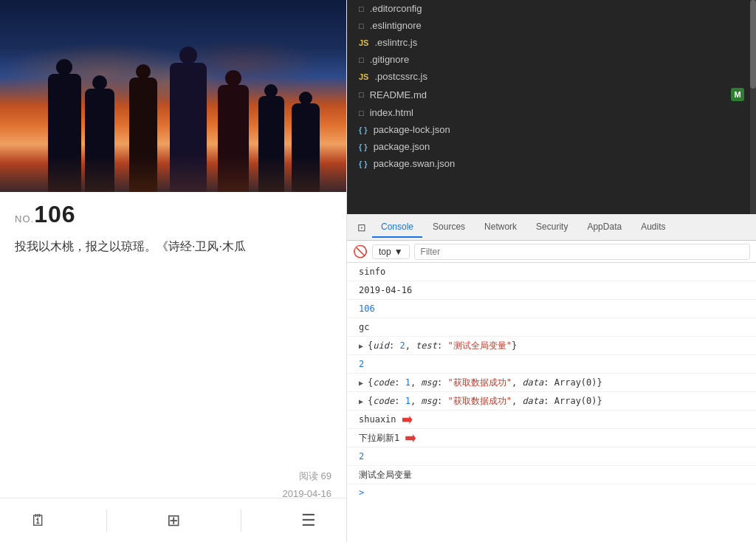 The image size is (756, 542). Describe the element at coordinates (309, 521) in the screenshot. I see `nav-list-icon: ☰` at that location.